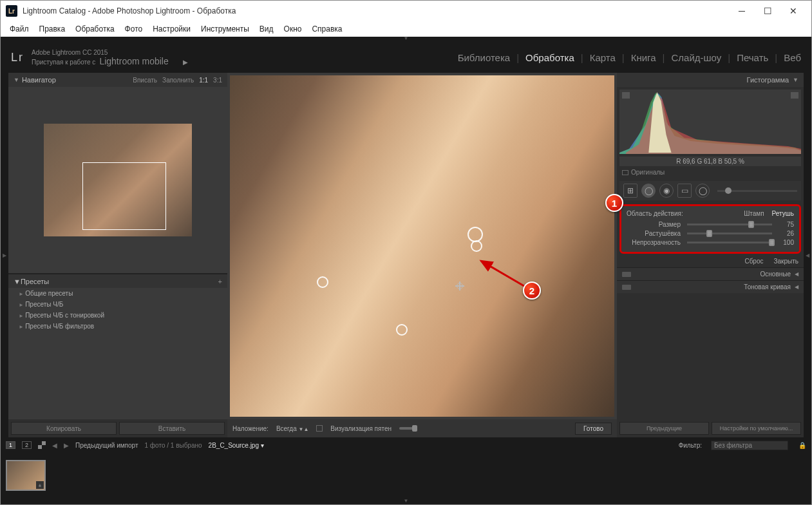  Describe the element at coordinates (753, 214) in the screenshot. I see `mode-stamp: Штамп` at that location.